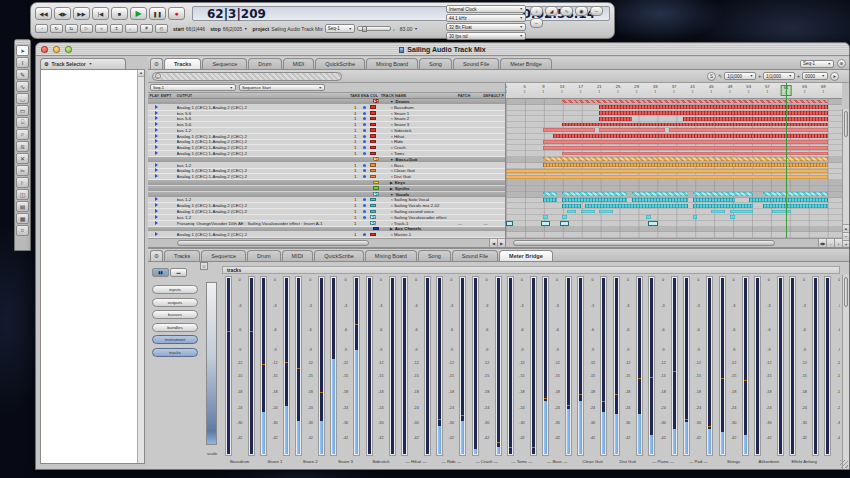 The width and height of the screenshot is (850, 478). What do you see at coordinates (475, 256) in the screenshot?
I see `tab-sound-file: Sound File` at bounding box center [475, 256].